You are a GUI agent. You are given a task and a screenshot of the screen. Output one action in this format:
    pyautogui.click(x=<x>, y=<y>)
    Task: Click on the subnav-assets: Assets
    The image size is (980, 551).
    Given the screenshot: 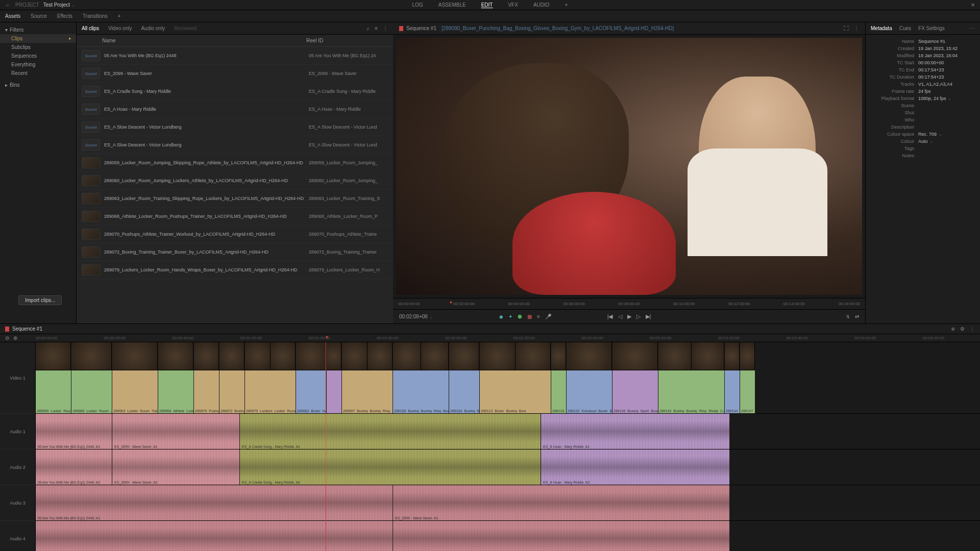 What is the action you would take?
    pyautogui.click(x=13, y=16)
    